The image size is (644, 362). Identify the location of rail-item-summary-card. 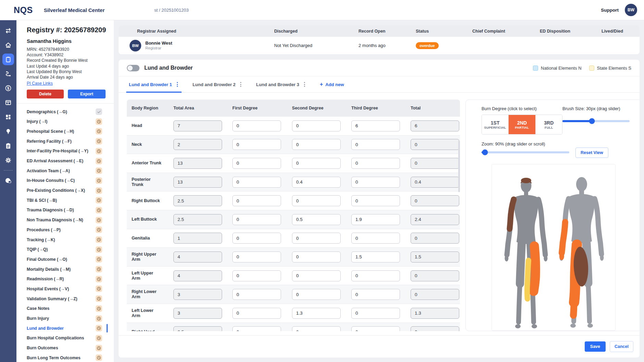
(8, 103).